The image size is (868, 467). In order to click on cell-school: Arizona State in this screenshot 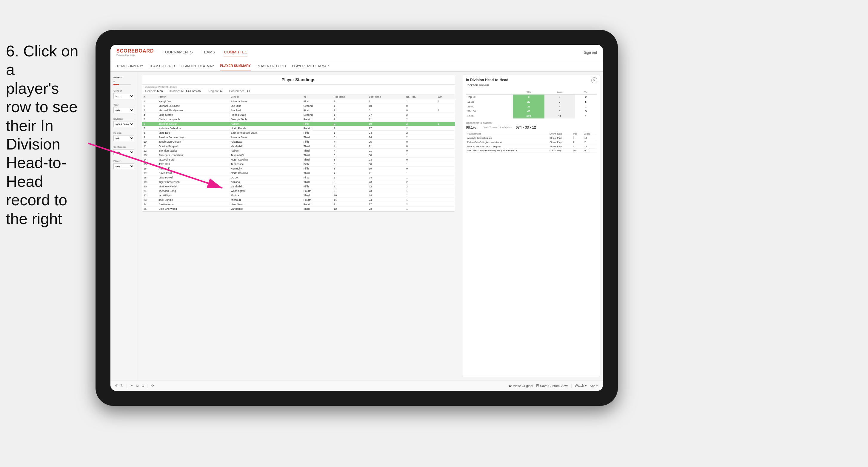, I will do `click(266, 102)`.